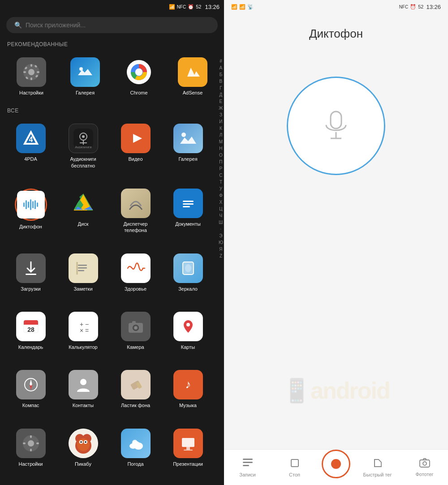  Describe the element at coordinates (221, 68) in the screenshot. I see `alpha-a: А` at that location.